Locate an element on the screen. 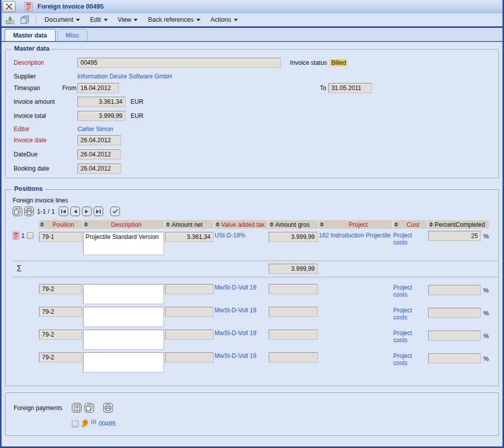 Image resolution: width=504 pixels, height=448 pixels. sum-amount-gros-input is located at coordinates (293, 269).